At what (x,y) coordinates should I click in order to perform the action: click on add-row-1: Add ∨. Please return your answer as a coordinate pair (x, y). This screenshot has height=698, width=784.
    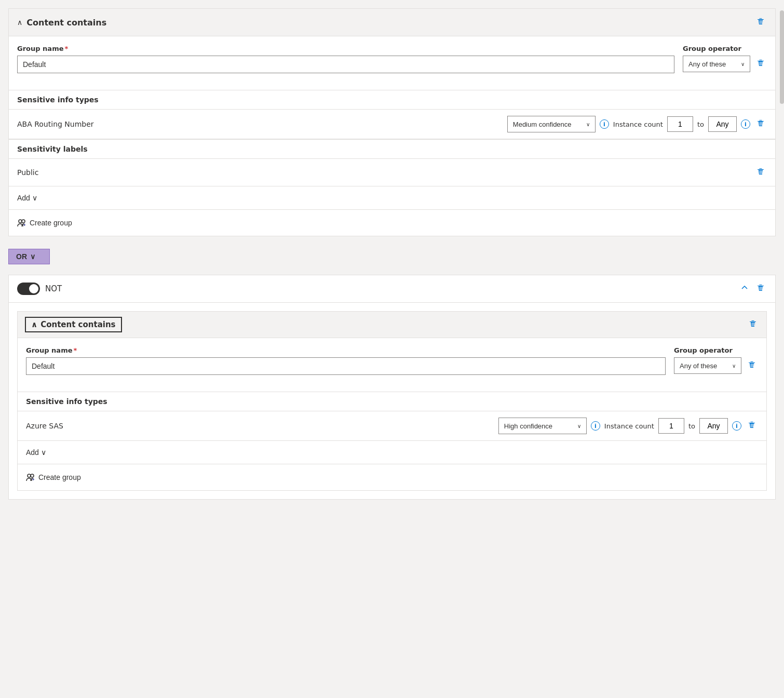
    Looking at the image, I should click on (392, 198).